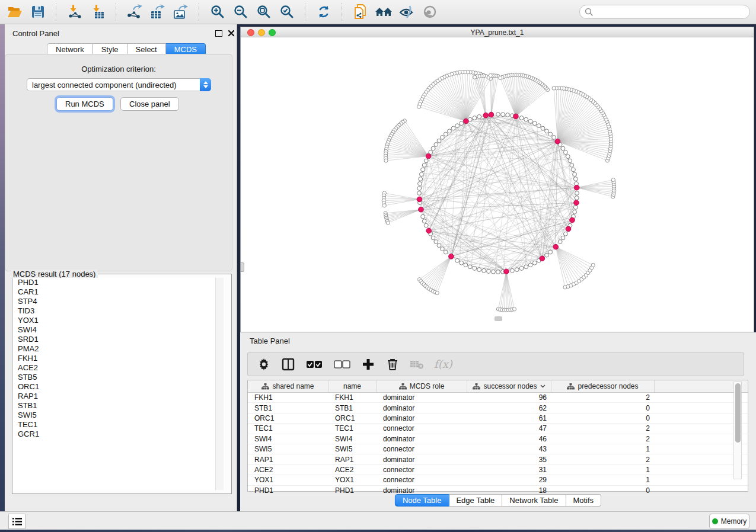 This screenshot has height=532, width=756. I want to click on split-panel-icon, so click(288, 364).